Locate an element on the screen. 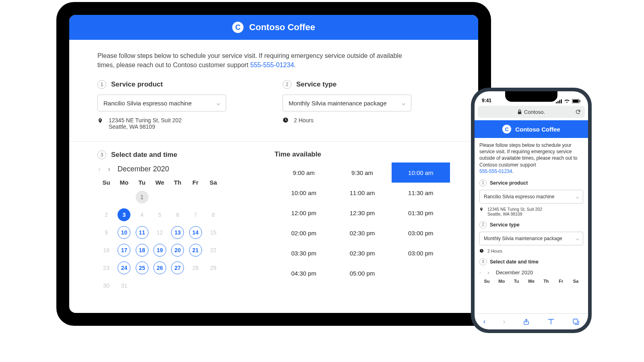  signal-icon is located at coordinates (559, 101).